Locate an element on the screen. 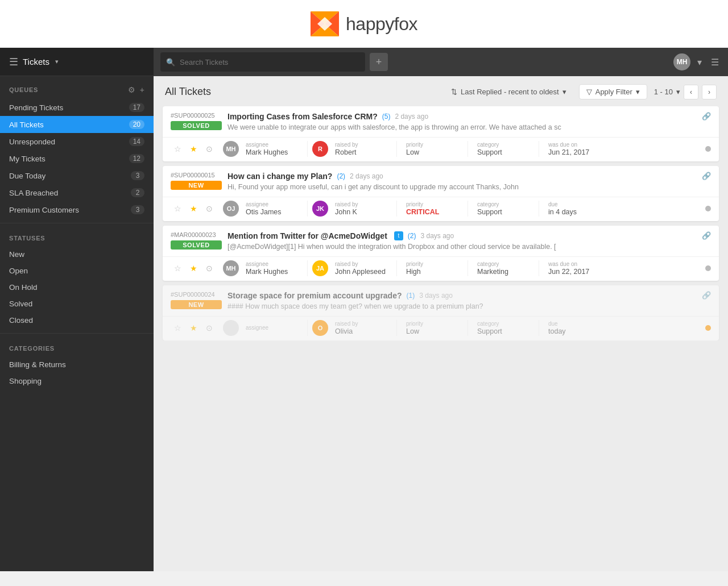 The image size is (728, 586). ticket-meta: ☆ ★ ⊙ OJ assignee Otis James JK raised b… is located at coordinates (441, 209).